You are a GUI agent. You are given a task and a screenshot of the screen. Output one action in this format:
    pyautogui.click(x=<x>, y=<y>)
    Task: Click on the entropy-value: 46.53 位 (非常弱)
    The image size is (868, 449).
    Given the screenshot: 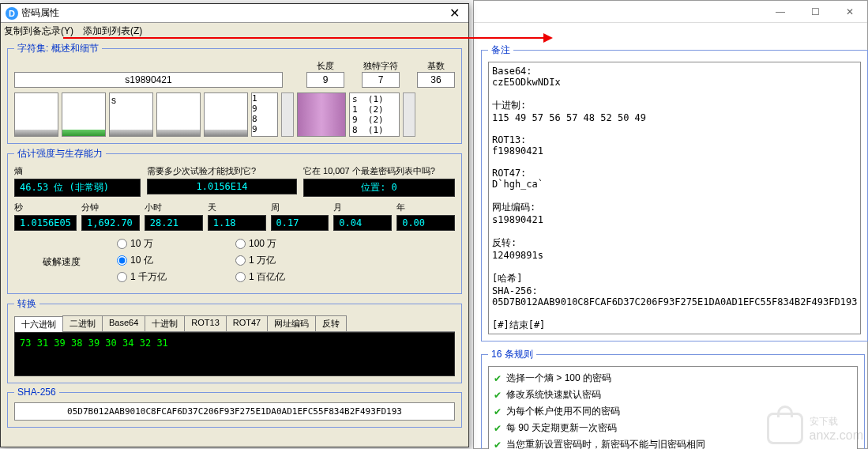 What is the action you would take?
    pyautogui.click(x=77, y=188)
    